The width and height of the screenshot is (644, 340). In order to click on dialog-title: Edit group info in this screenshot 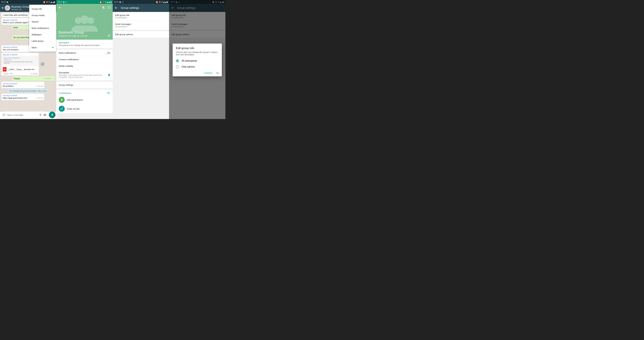, I will do `click(197, 49)`.